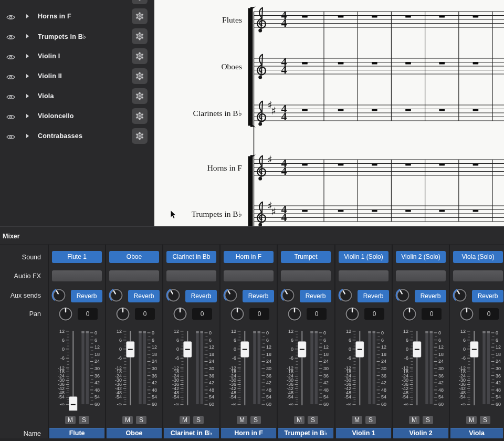 The height and width of the screenshot is (441, 504). I want to click on channel-name: Violin 2, so click(421, 433).